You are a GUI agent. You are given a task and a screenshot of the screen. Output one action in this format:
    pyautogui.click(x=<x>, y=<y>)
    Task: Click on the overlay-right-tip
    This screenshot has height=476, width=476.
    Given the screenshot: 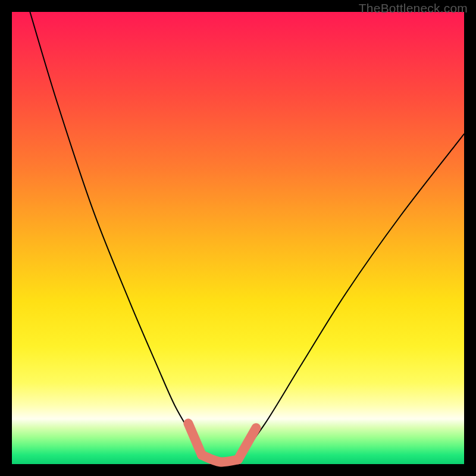 What is the action you would take?
    pyautogui.click(x=247, y=444)
    